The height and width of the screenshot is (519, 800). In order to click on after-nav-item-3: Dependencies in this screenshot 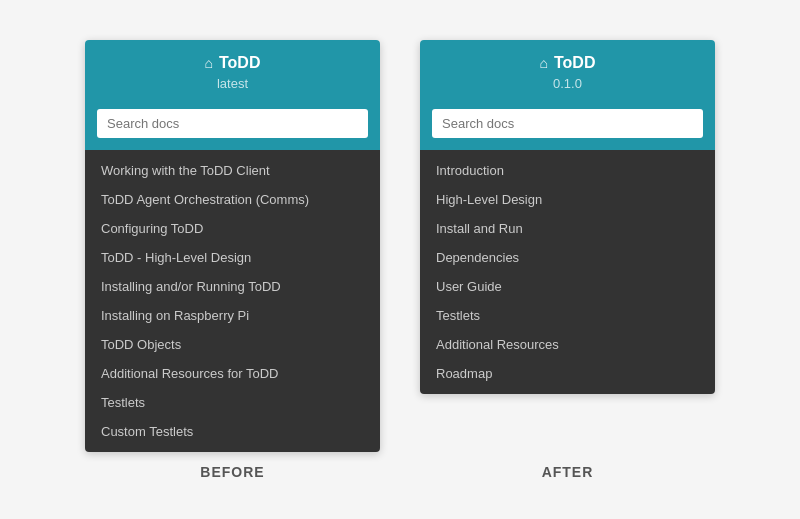, I will do `click(568, 258)`.